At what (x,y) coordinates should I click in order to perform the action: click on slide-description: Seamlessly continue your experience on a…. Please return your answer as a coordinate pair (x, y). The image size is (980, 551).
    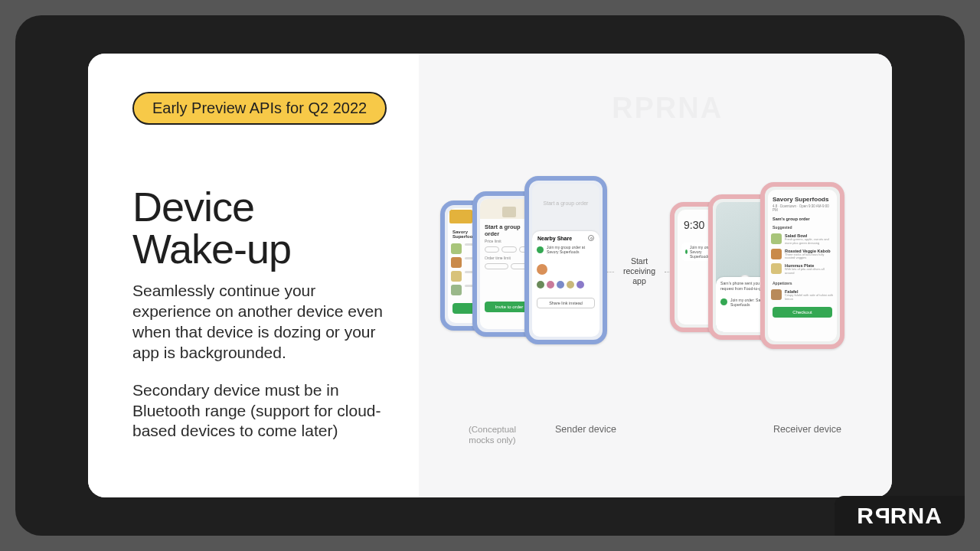
    Looking at the image, I should click on (265, 361).